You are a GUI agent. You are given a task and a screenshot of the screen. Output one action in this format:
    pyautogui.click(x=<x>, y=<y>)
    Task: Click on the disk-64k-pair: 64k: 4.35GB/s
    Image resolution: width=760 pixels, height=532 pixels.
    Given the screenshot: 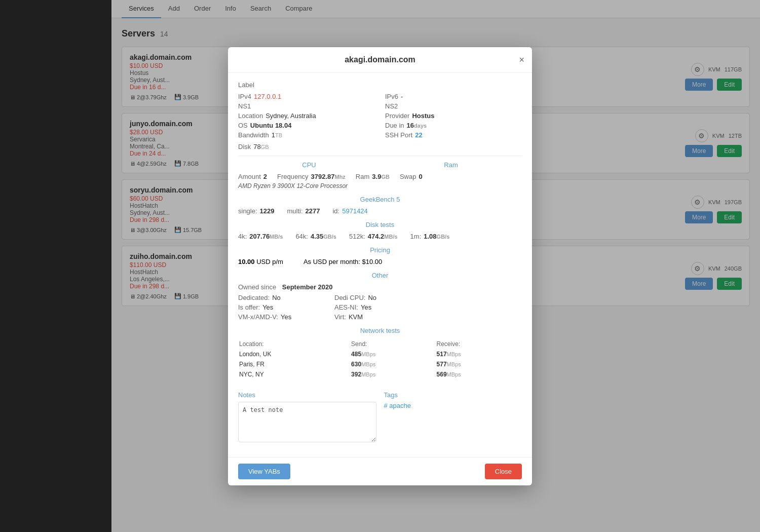 What is the action you would take?
    pyautogui.click(x=316, y=236)
    